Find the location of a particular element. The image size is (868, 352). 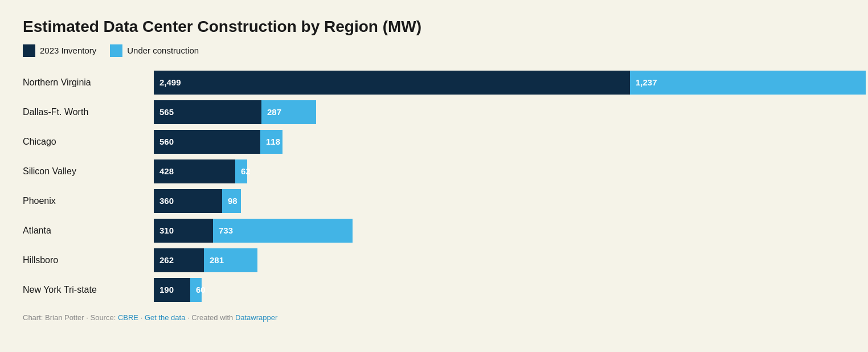

bar-inventory-label: 360 is located at coordinates (166, 200).